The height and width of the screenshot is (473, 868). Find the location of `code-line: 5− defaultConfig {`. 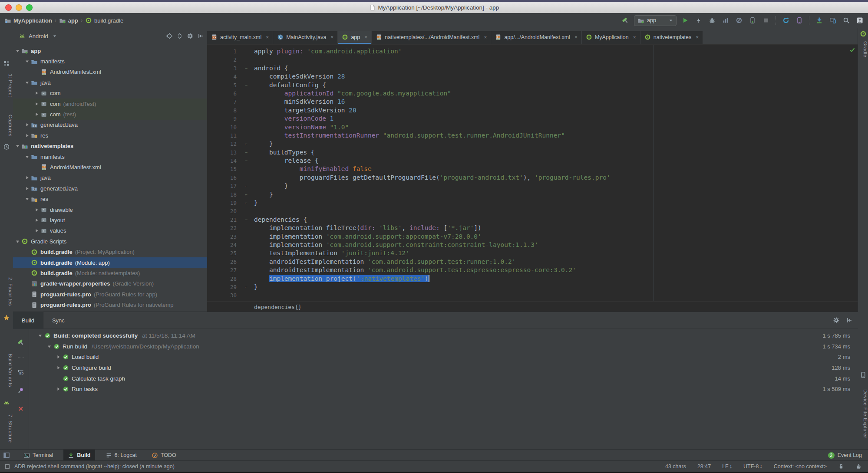

code-line: 5− defaultConfig { is located at coordinates (532, 85).